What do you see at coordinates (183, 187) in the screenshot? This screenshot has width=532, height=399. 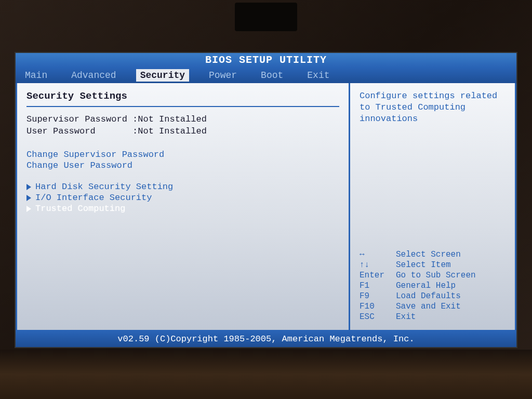 I see `submenu-hard-disk-security: Hard Disk Security Setting` at bounding box center [183, 187].